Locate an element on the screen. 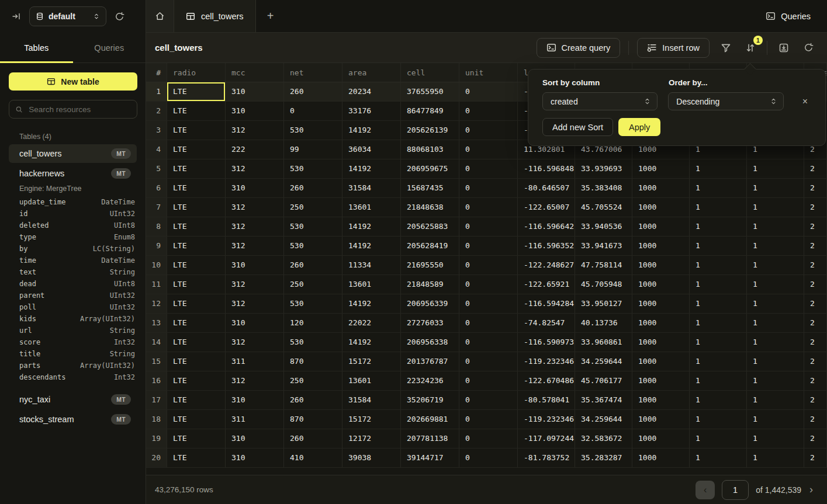  data-cell: -119.232346 is located at coordinates (546, 362).